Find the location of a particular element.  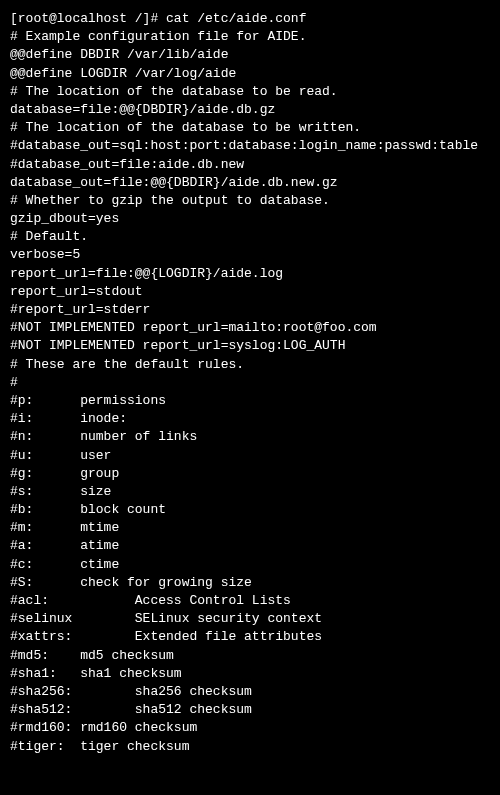

output-line: # The location of the database to be rea… is located at coordinates (250, 92).